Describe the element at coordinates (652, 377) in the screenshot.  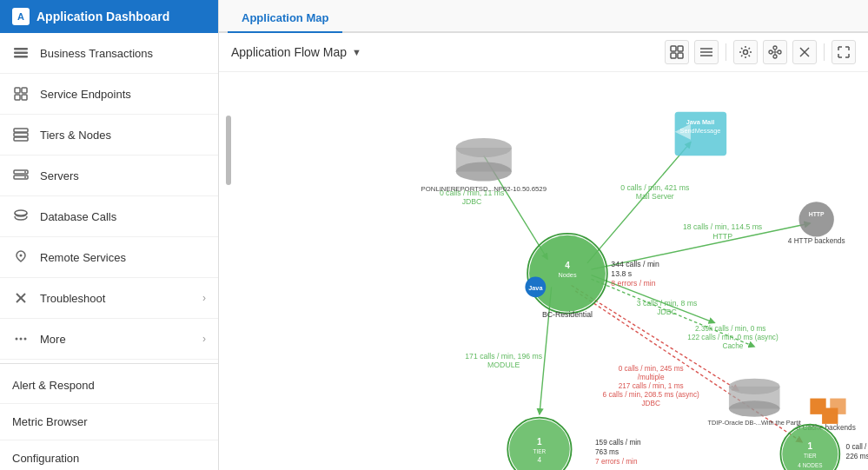
I see `svg-text: /multiple` at that location.